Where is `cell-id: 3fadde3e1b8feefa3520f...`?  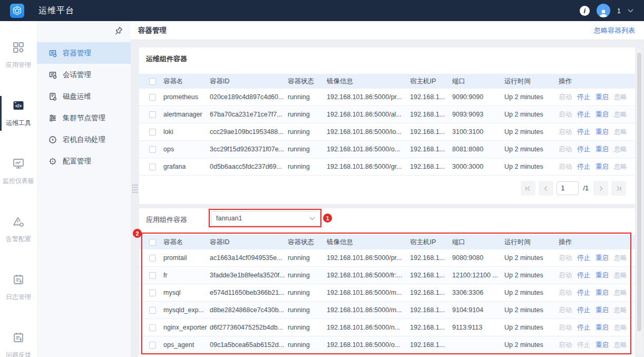 cell-id: 3fadde3e1b8feefa3520f... is located at coordinates (249, 275).